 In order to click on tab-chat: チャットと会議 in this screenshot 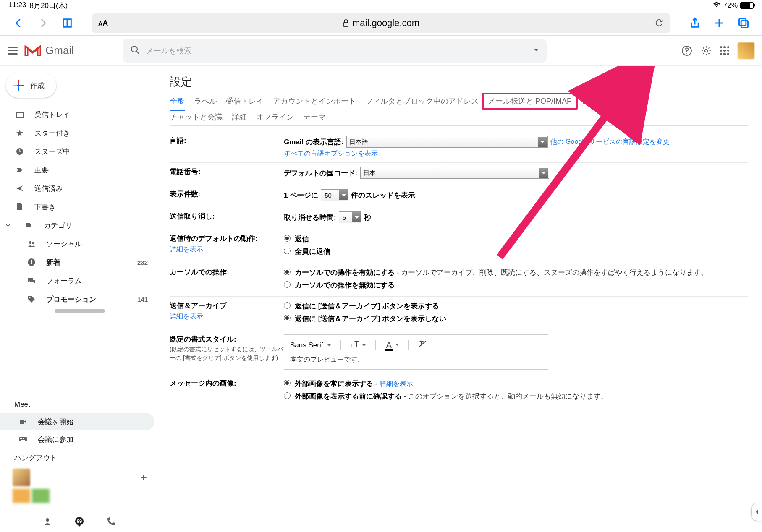, I will do `click(196, 117)`.